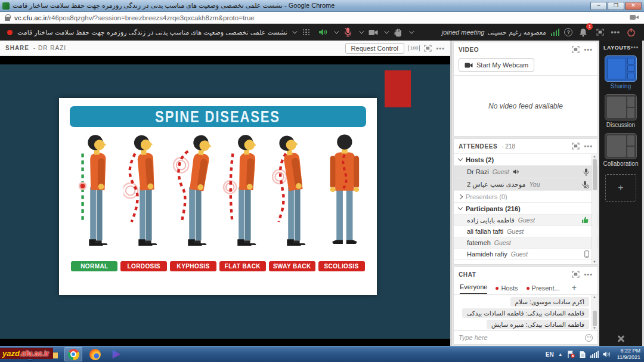  Describe the element at coordinates (574, 289) in the screenshot. I see `add-chat-tab-button: +` at that location.